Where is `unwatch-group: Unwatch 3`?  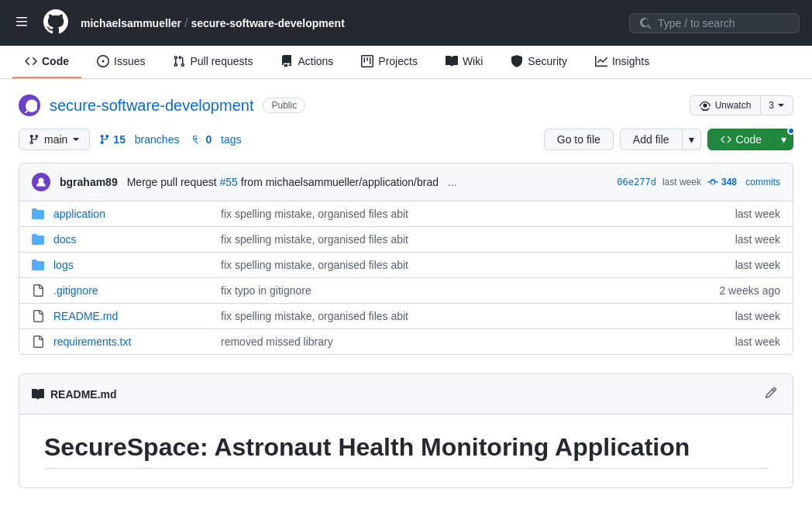 unwatch-group: Unwatch 3 is located at coordinates (741, 105).